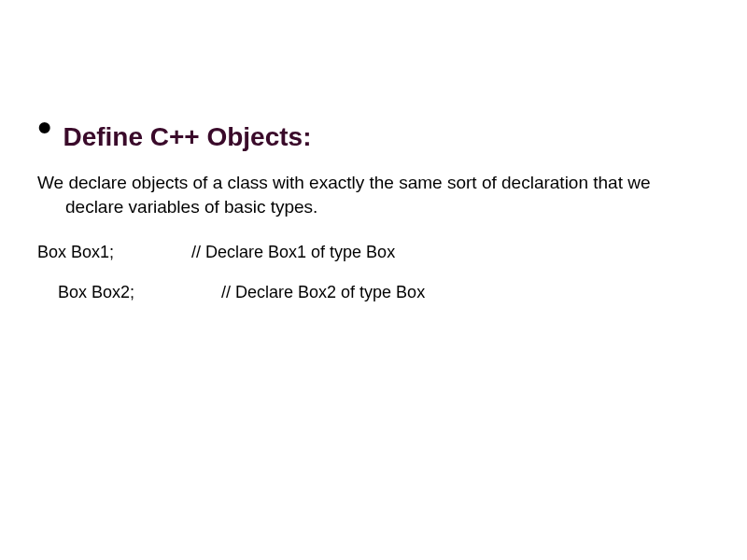 The image size is (747, 560). What do you see at coordinates (374, 293) in the screenshot?
I see `code-line-2: Box Box2; // Declare Box2 of type Box` at bounding box center [374, 293].